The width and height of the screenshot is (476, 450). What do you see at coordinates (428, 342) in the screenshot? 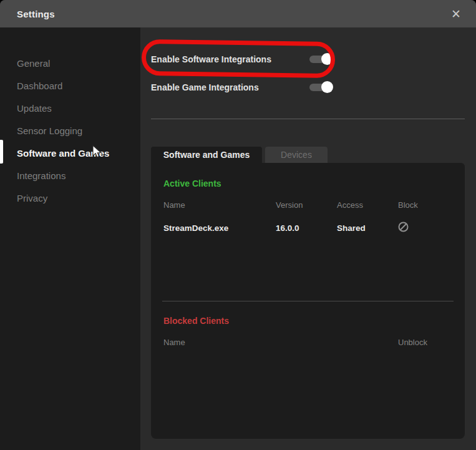
I see `column-header-unblock: Unblock` at bounding box center [428, 342].